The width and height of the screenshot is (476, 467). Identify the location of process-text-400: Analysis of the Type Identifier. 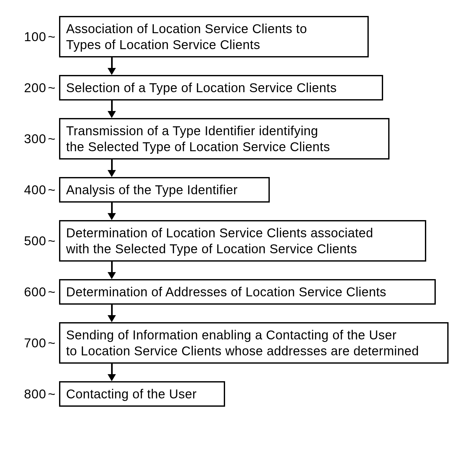
(152, 190).